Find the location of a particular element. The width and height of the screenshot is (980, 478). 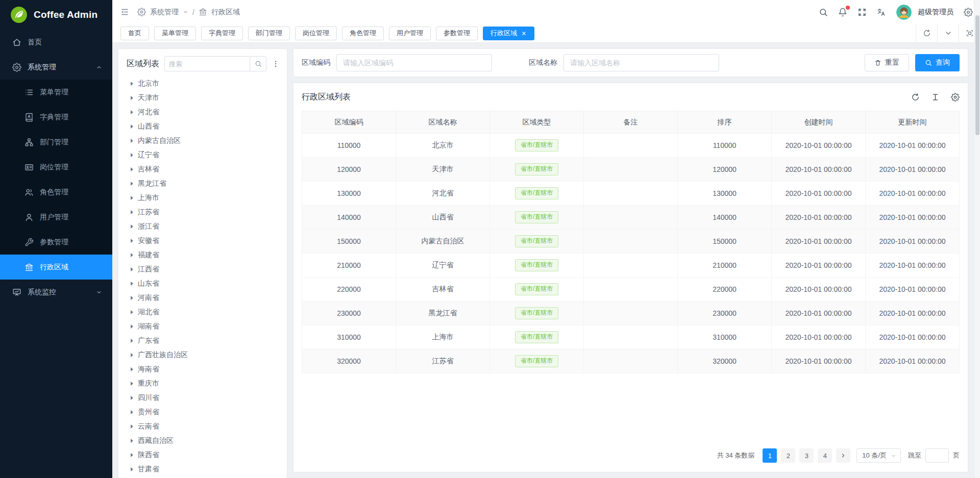

tree-item: 甘肃省 is located at coordinates (203, 469).